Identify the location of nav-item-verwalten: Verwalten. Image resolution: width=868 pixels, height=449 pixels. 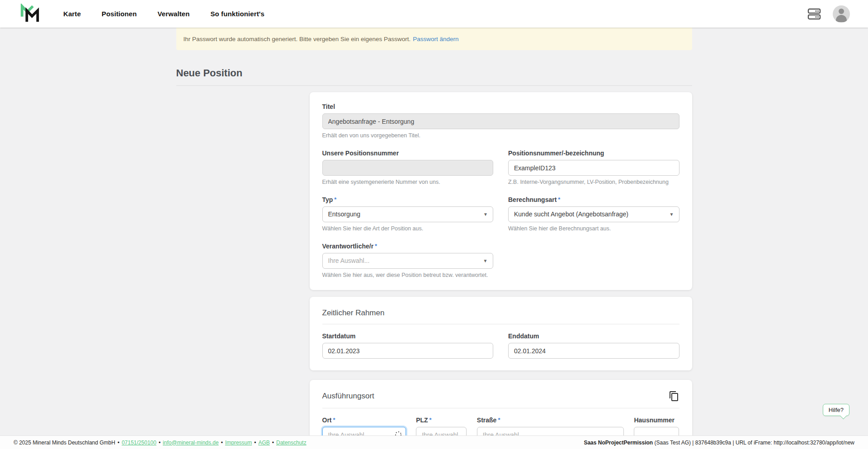
(174, 14).